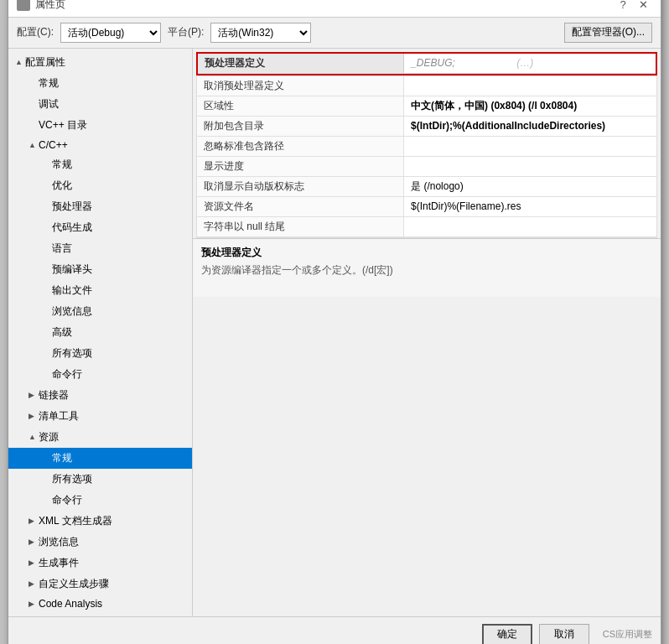 Image resolution: width=669 pixels, height=644 pixels. Describe the element at coordinates (334, 631) in the screenshot. I see `footer: 确定 取消 CS应用调整` at that location.